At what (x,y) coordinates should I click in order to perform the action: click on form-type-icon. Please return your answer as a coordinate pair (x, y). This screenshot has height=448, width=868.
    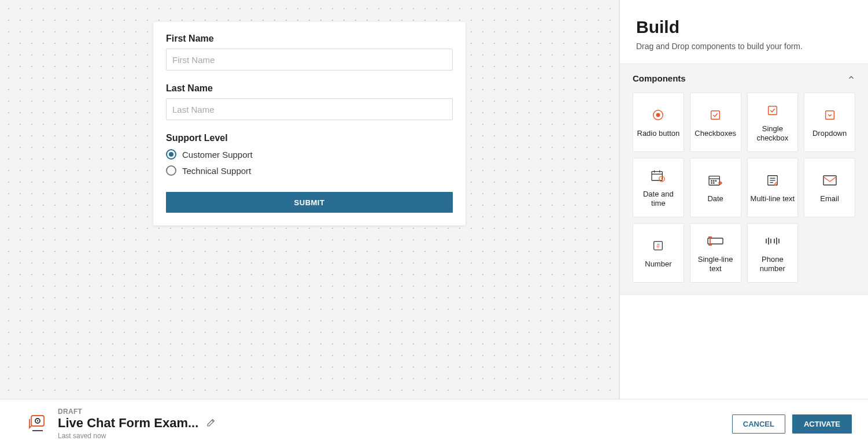
    Looking at the image, I should click on (38, 424).